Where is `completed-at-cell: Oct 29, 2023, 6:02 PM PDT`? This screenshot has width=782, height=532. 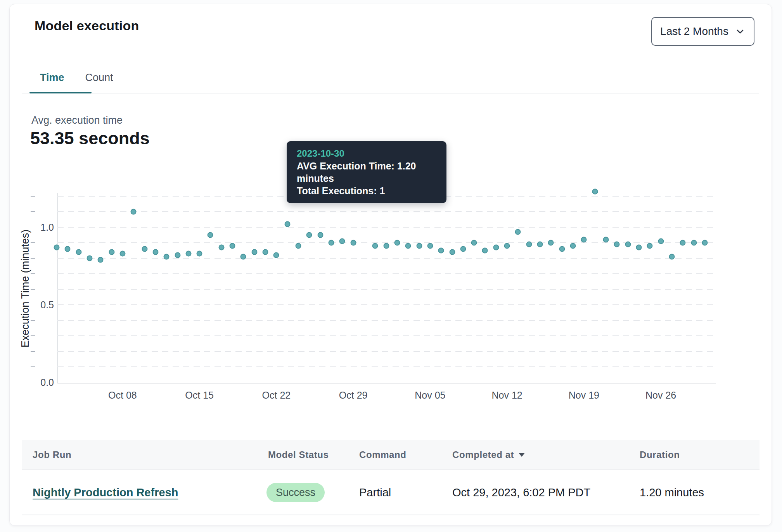
completed-at-cell: Oct 29, 2023, 6:02 PM PDT is located at coordinates (521, 492).